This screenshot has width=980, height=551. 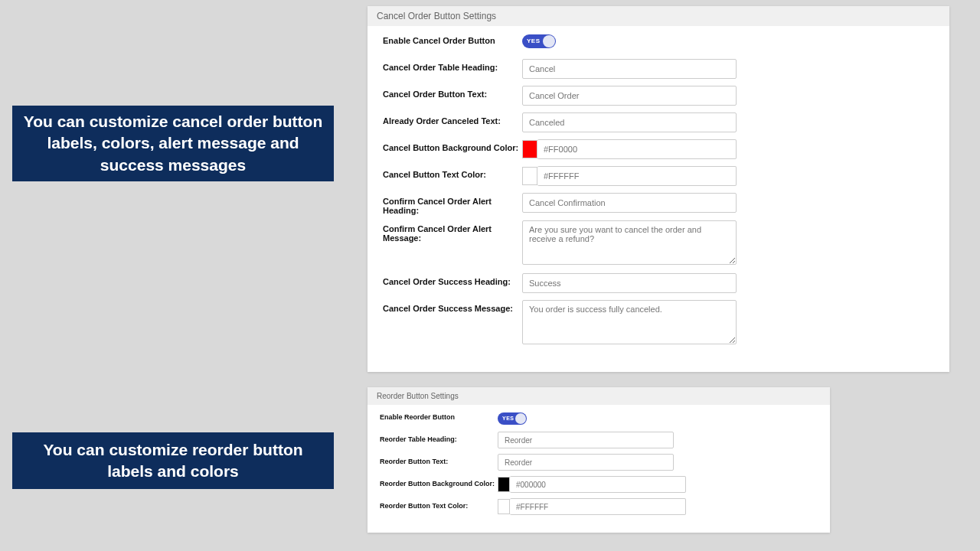 What do you see at coordinates (629, 96) in the screenshot?
I see `input-cancel-button-text` at bounding box center [629, 96].